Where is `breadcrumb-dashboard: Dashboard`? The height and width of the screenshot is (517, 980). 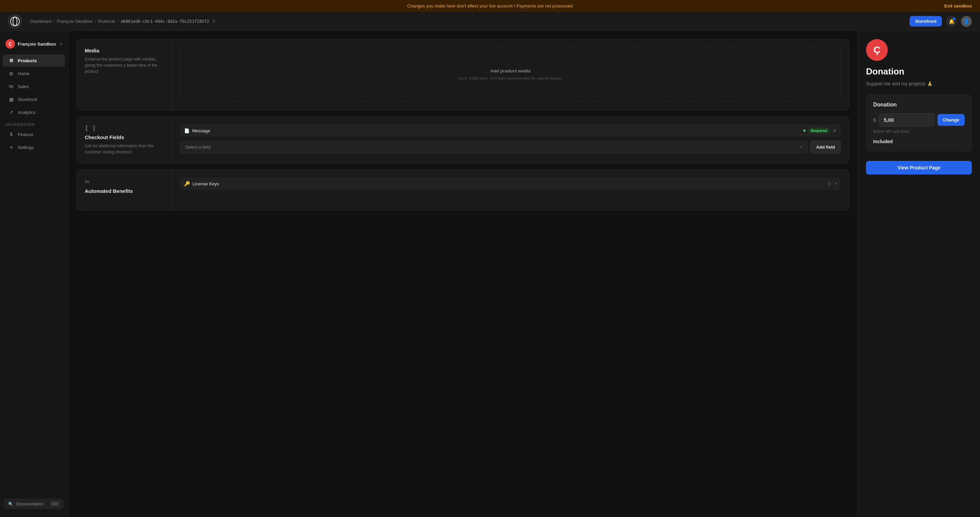
breadcrumb-dashboard: Dashboard is located at coordinates (41, 21).